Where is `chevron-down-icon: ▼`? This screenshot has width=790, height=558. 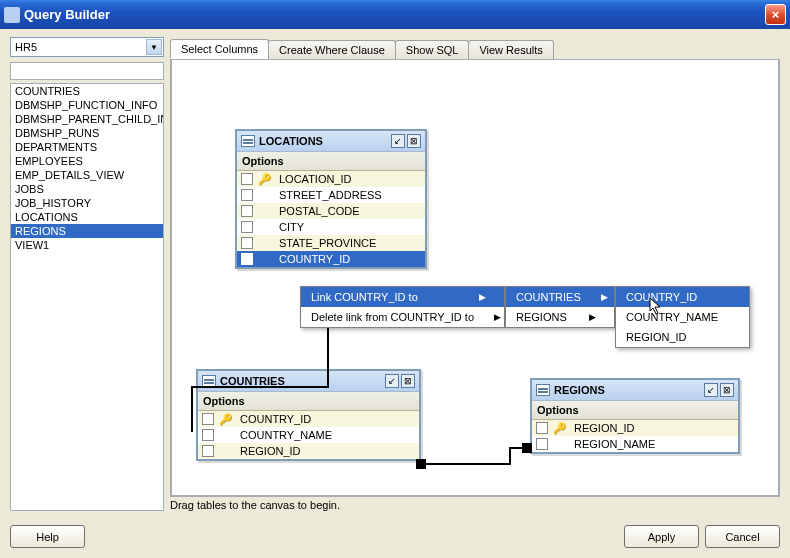
chevron-down-icon: ▼ is located at coordinates (154, 47).